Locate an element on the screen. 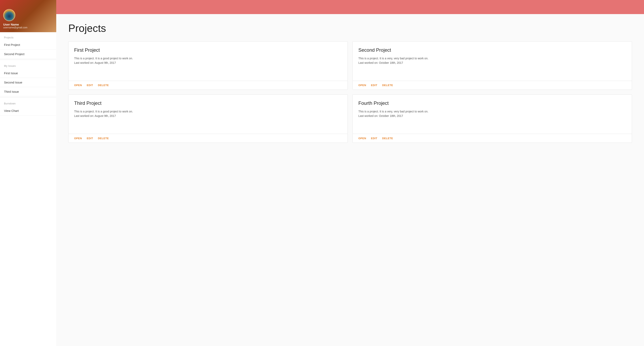  sidebar-item-second-project: Second Project is located at coordinates (28, 54).